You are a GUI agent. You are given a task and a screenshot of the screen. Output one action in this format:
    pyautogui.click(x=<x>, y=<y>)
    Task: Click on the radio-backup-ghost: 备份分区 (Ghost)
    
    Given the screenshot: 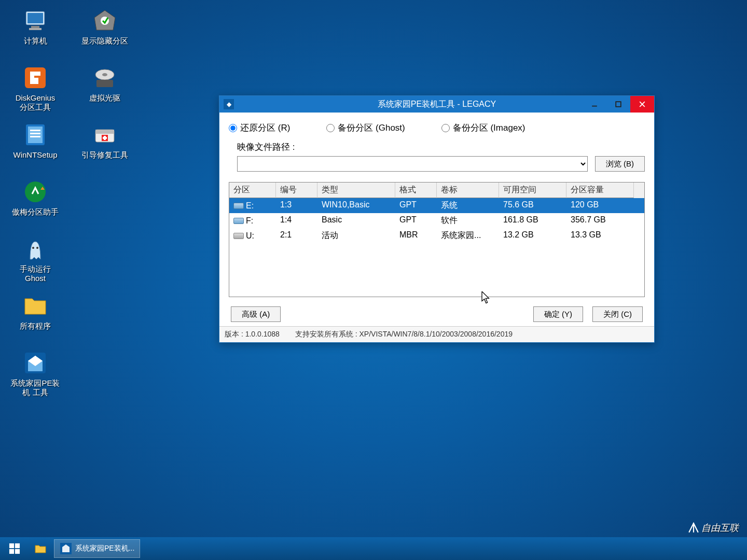 What is the action you would take?
    pyautogui.click(x=365, y=128)
    